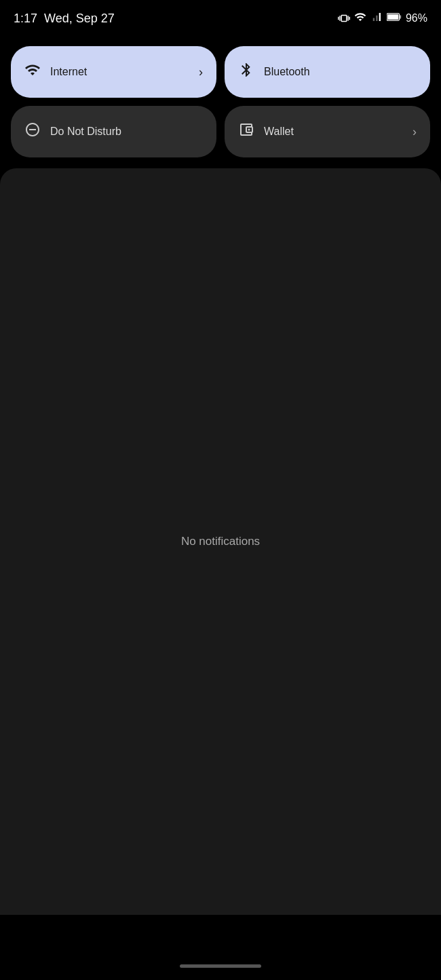 The image size is (441, 980). Describe the element at coordinates (201, 72) in the screenshot. I see `internet-arrow-icon: ›` at that location.